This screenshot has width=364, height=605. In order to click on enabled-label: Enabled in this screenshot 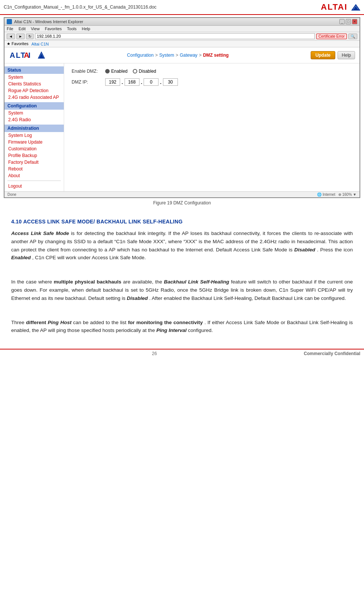, I will do `click(119, 71)`.